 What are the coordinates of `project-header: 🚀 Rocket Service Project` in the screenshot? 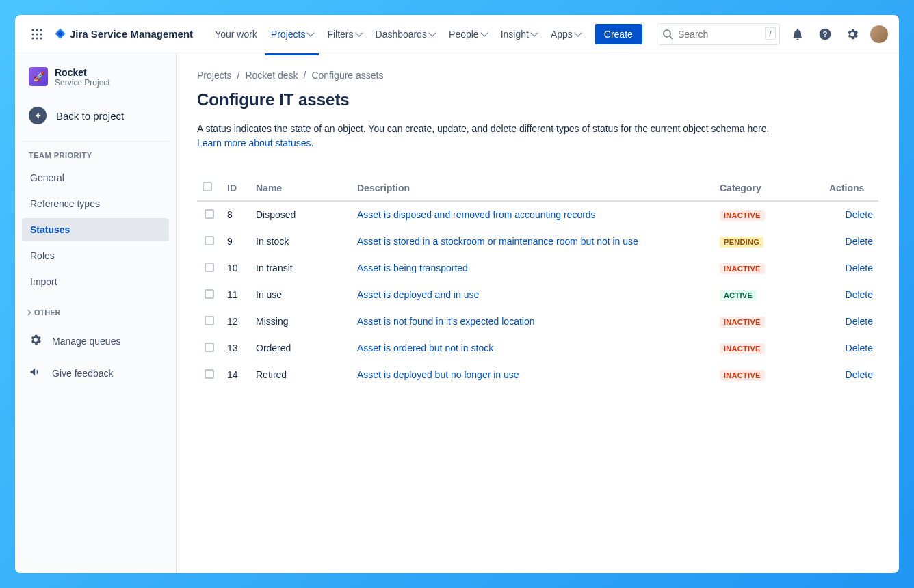 It's located at (96, 81).